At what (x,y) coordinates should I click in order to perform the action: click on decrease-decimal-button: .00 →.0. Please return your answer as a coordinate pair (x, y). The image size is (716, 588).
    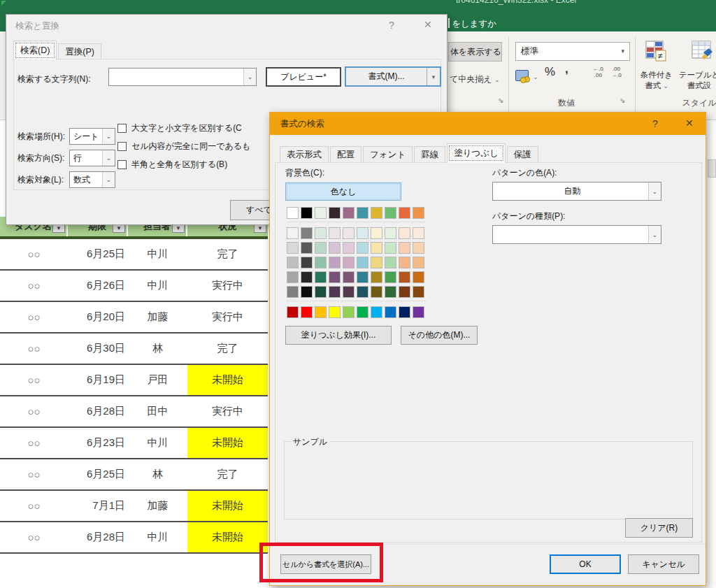
    Looking at the image, I should click on (617, 72).